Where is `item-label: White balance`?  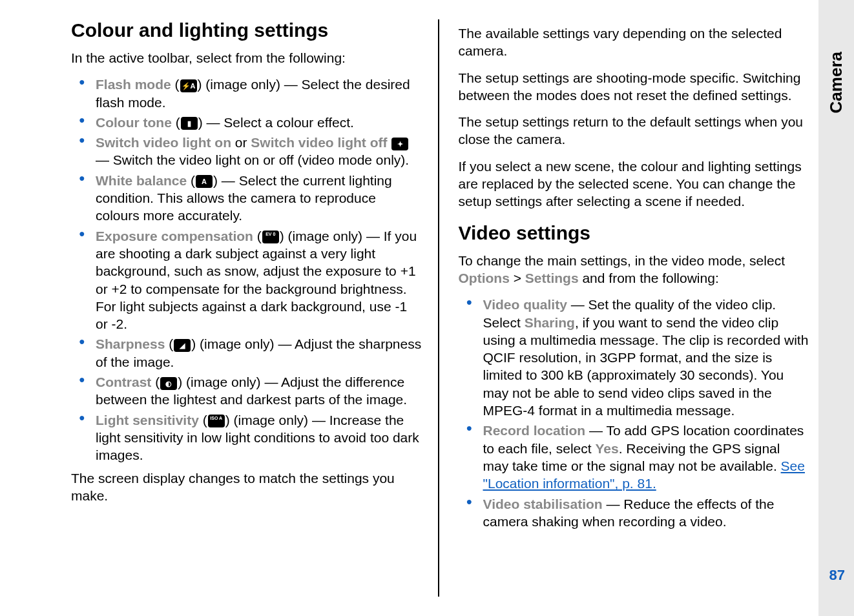 item-label: White balance is located at coordinates (141, 181).